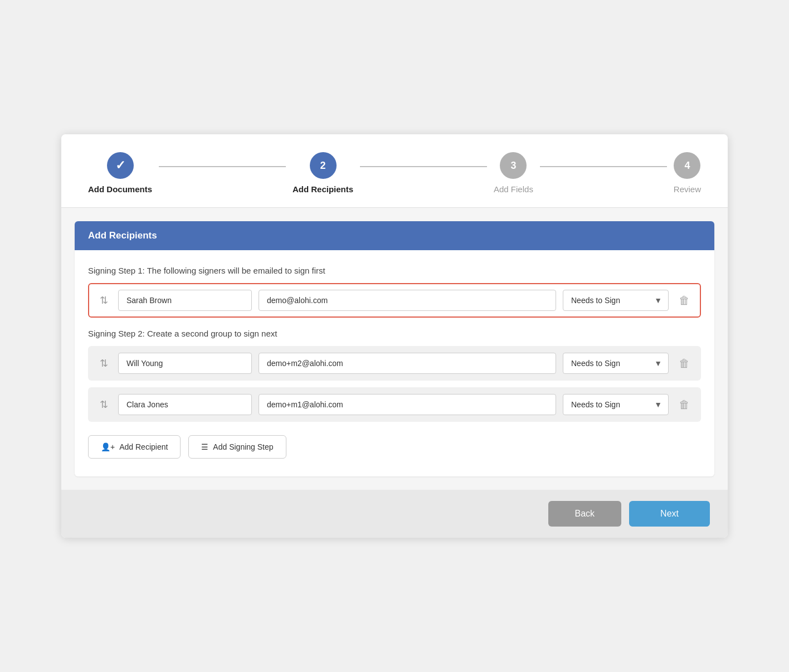  What do you see at coordinates (514, 173) in the screenshot?
I see `step-add-fields: 3 Add Fields` at bounding box center [514, 173].